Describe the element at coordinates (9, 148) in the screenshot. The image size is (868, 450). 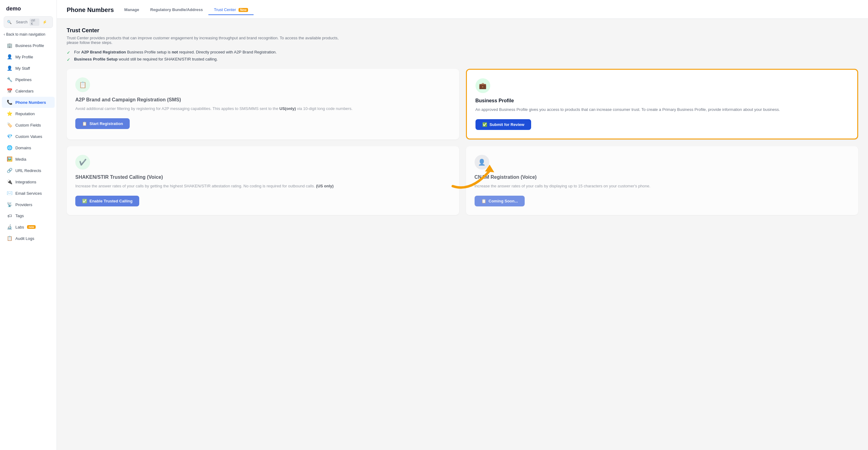
I see `domains-icon: 🌐` at that location.